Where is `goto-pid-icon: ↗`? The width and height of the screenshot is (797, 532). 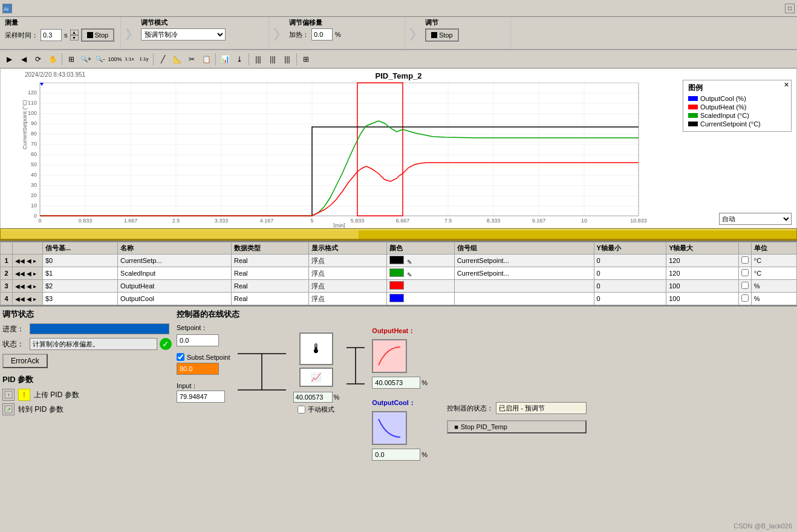 goto-pid-icon: ↗ is located at coordinates (8, 409).